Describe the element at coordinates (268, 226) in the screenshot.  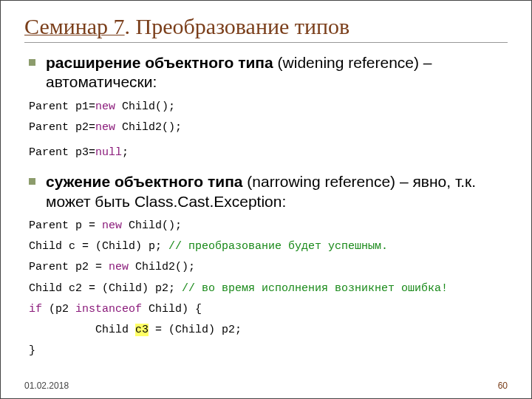
I see `code-line-2a: Parent p = new Child();` at that location.